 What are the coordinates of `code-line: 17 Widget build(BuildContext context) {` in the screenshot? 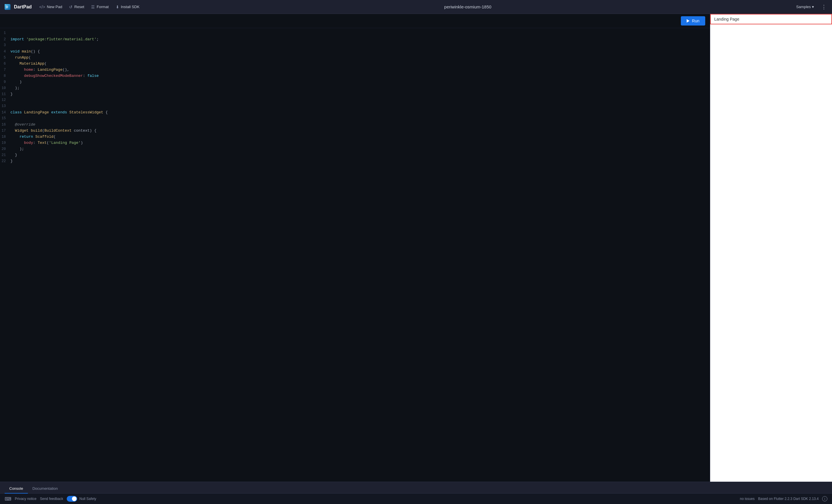 It's located at (355, 131).